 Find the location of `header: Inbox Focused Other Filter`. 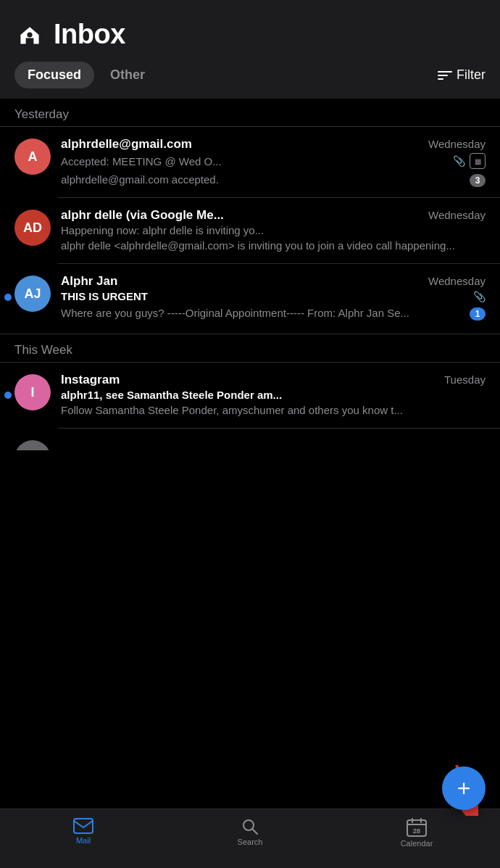

header: Inbox Focused Other Filter is located at coordinates (250, 49).